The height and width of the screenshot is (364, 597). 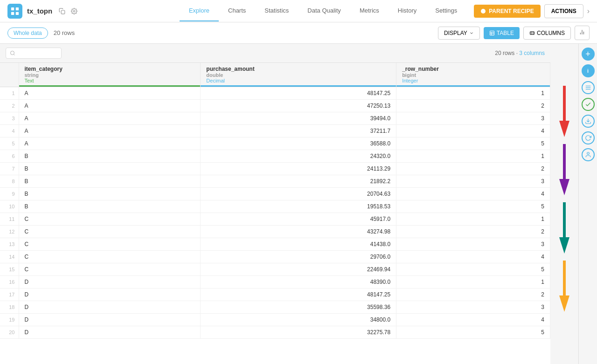 What do you see at coordinates (298, 106) in the screenshot?
I see `cell-purchase-amount: 47250.13` at bounding box center [298, 106].